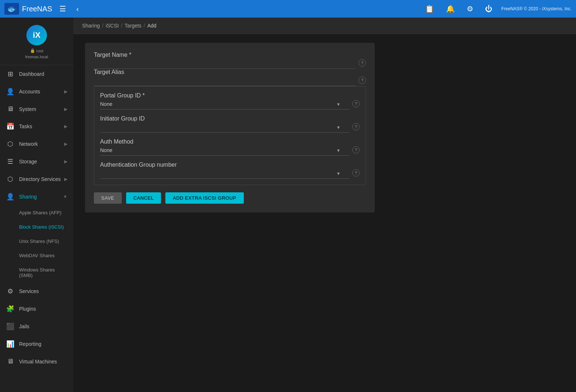  Describe the element at coordinates (356, 173) in the screenshot. I see `auth-group-help-icon: ?` at that location.